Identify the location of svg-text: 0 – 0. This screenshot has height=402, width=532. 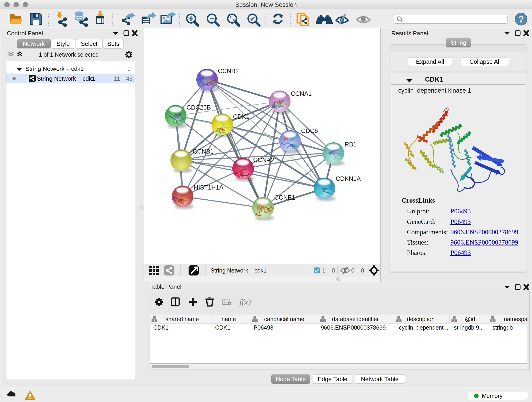
(358, 270).